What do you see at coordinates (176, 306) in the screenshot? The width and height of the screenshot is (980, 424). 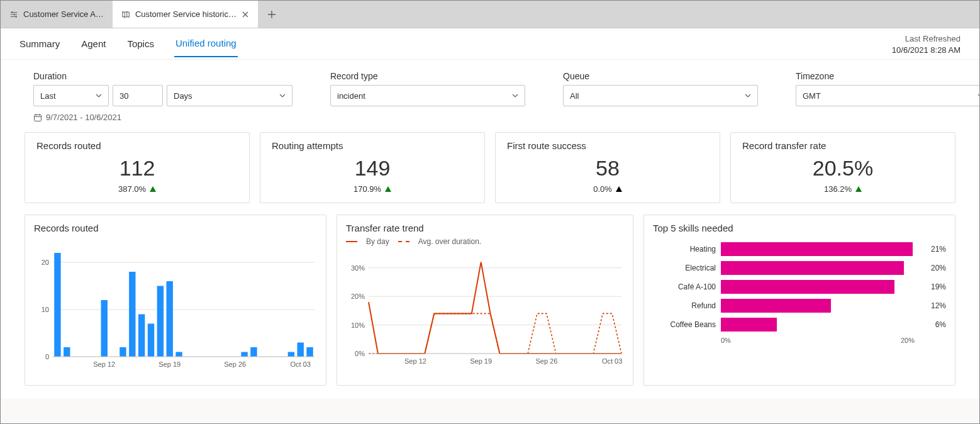 I see `bar-chart-svg: 01020Sep 12Sep 19Sep 26Oct 03` at bounding box center [176, 306].